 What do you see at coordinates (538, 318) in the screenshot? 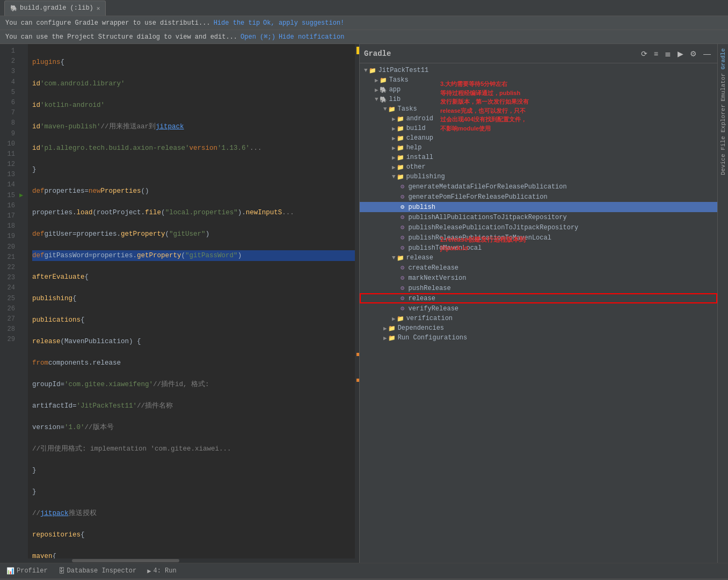
I see `tree-item-verification: ▶ 📁 verification` at bounding box center [538, 318].